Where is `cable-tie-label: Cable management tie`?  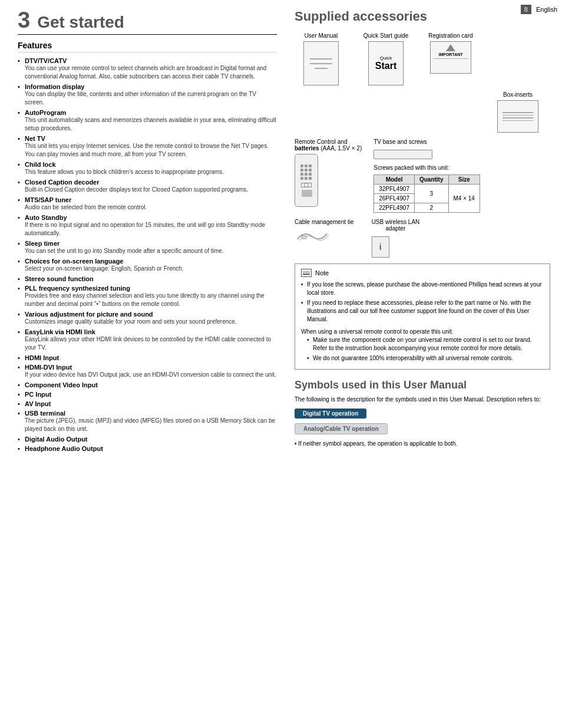 cable-tie-label: Cable management tie is located at coordinates (324, 222).